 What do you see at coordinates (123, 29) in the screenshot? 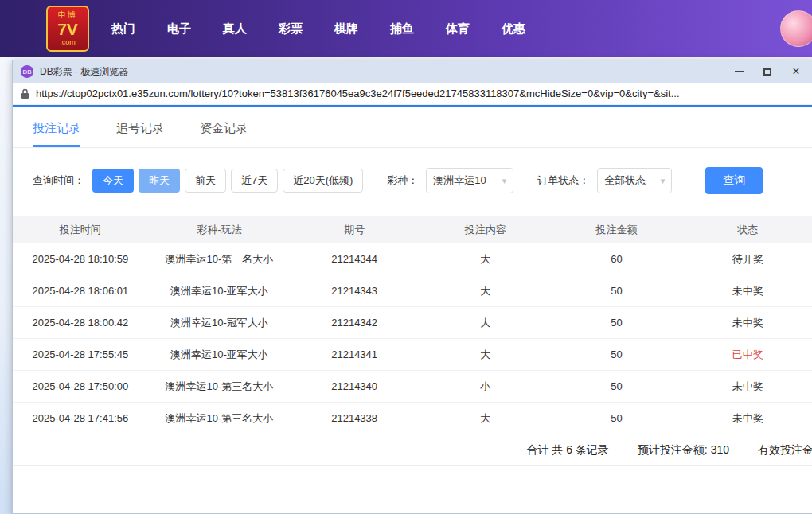
I see `nav-item: 热门` at bounding box center [123, 29].